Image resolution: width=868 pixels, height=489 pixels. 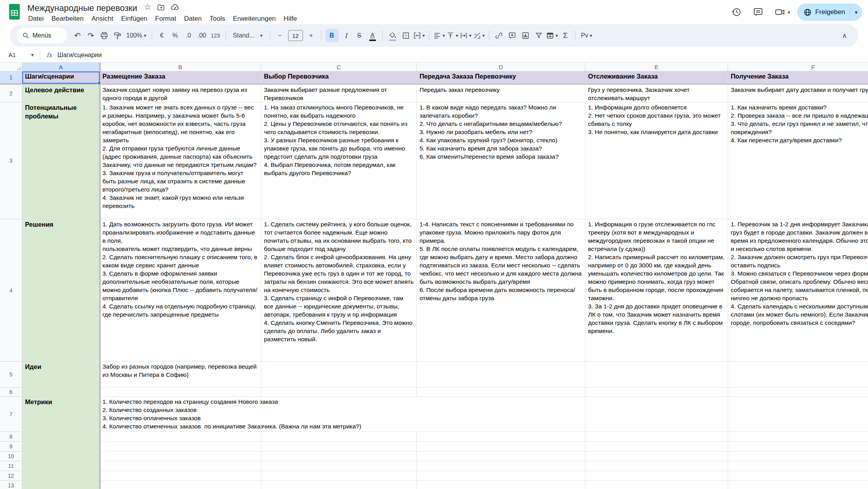 I want to click on paint-format-button, so click(x=117, y=36).